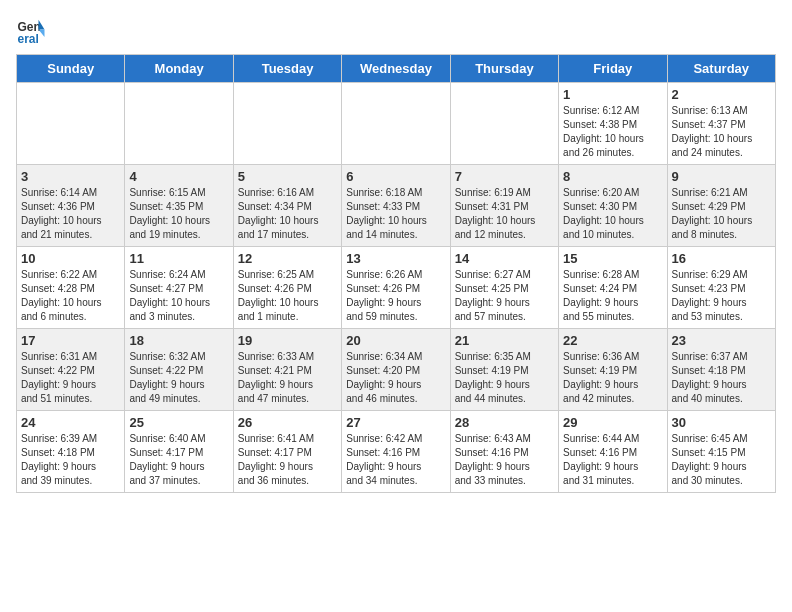 This screenshot has height=612, width=792. Describe the element at coordinates (71, 288) in the screenshot. I see `day-cell: 10Sunrise: 6:22 AM Sunset: 4:28 PM Dayli…` at that location.